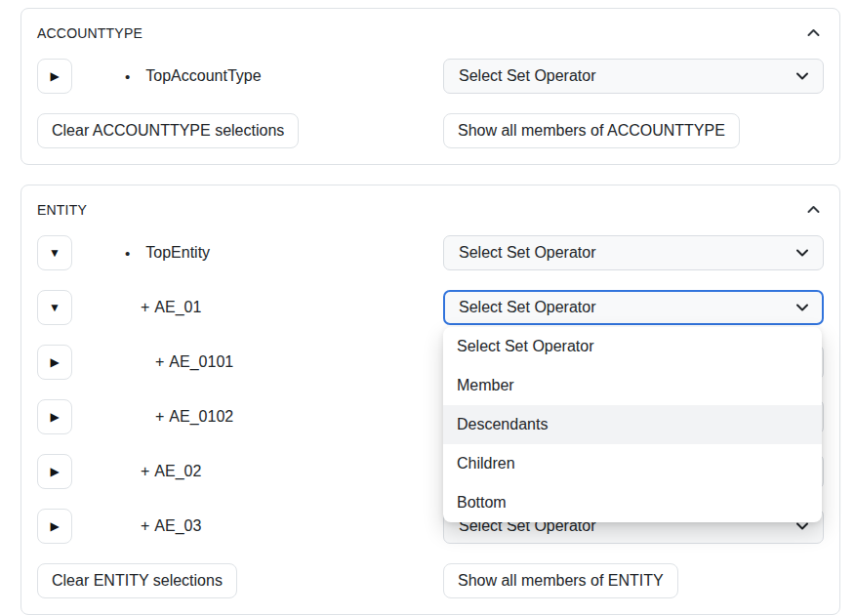  What do you see at coordinates (258, 526) in the screenshot?
I see `member-label-wrap: + AE_03` at bounding box center [258, 526].